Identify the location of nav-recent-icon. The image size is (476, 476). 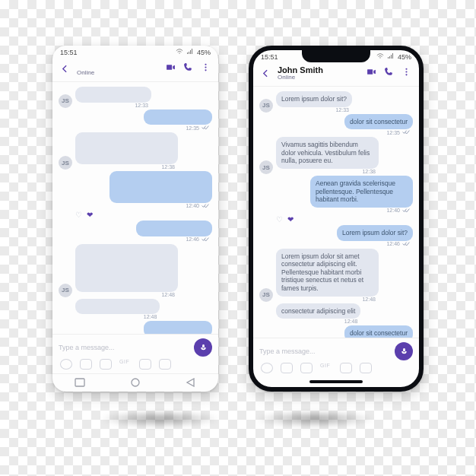
(80, 382).